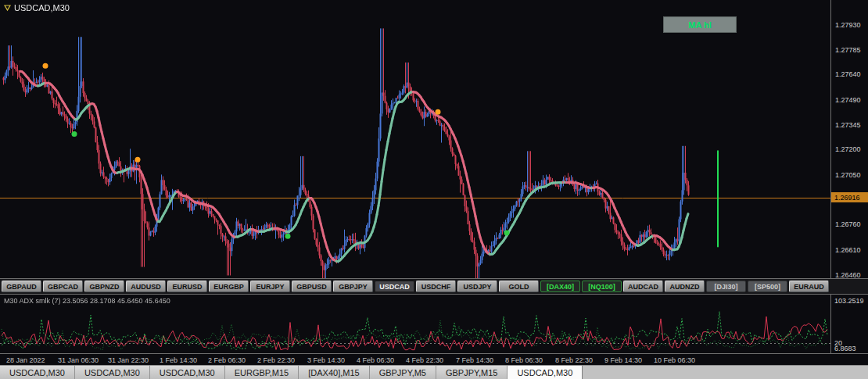  Describe the element at coordinates (434, 372) in the screenshot. I see `chart-tab-bar: USDCAD,M30USDCAD,M30USDCAD,M30EURGBP,M15…` at that location.